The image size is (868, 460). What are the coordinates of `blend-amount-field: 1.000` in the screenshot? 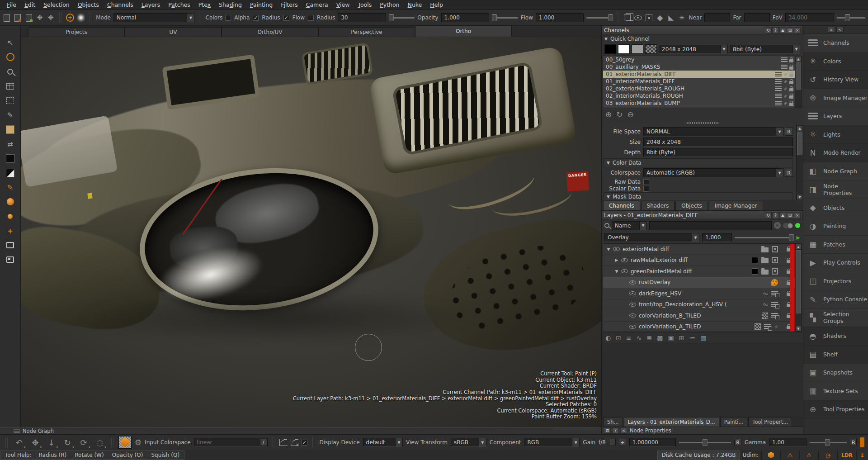 It's located at (717, 237).